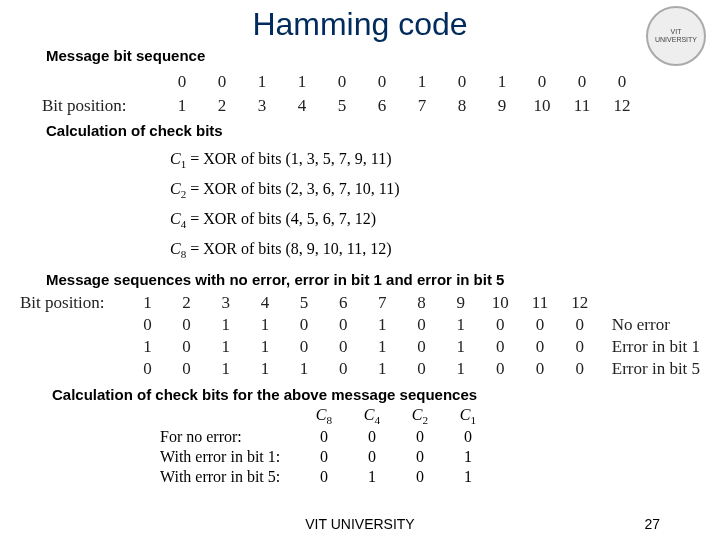 This screenshot has height=540, width=720. Describe the element at coordinates (360, 24) in the screenshot. I see `slide-title: Hamming code` at that location.